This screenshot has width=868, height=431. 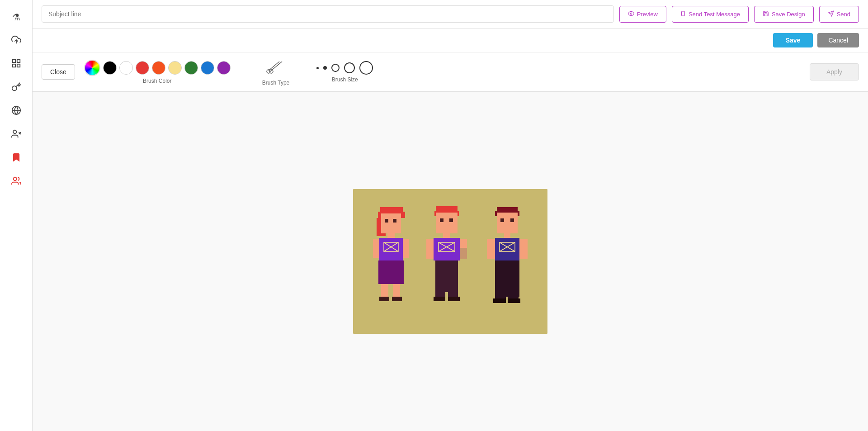 What do you see at coordinates (16, 158) in the screenshot?
I see `sidebar-item-bookmark` at bounding box center [16, 158].